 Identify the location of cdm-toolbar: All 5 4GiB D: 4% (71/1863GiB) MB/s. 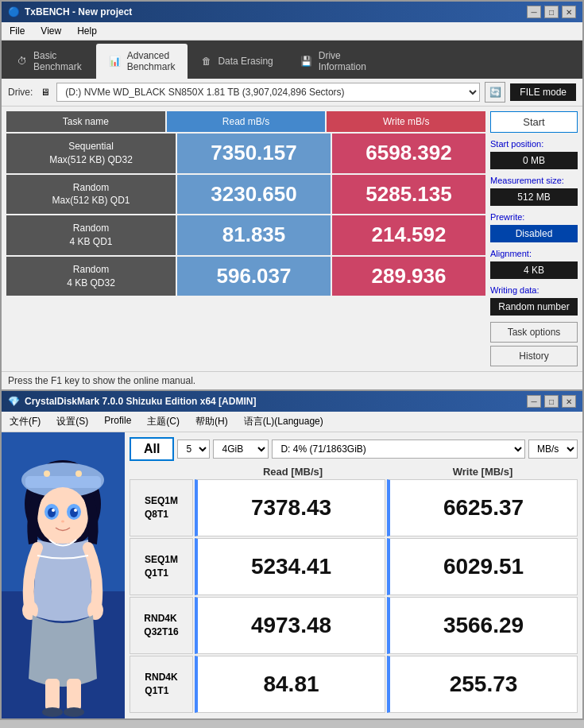
(354, 449).